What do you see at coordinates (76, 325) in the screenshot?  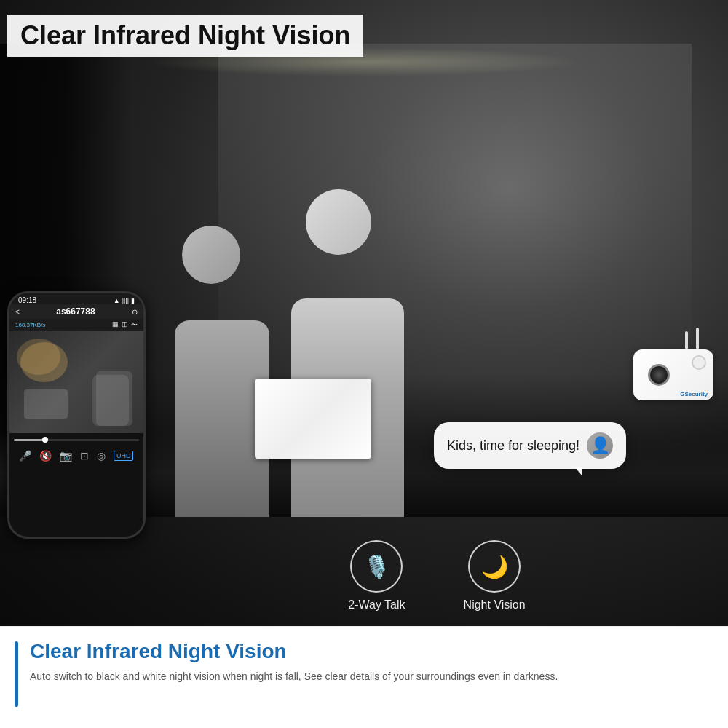 I see `phone-sub-bar: 160.37KB/s ▦ ◫ 〜` at bounding box center [76, 325].